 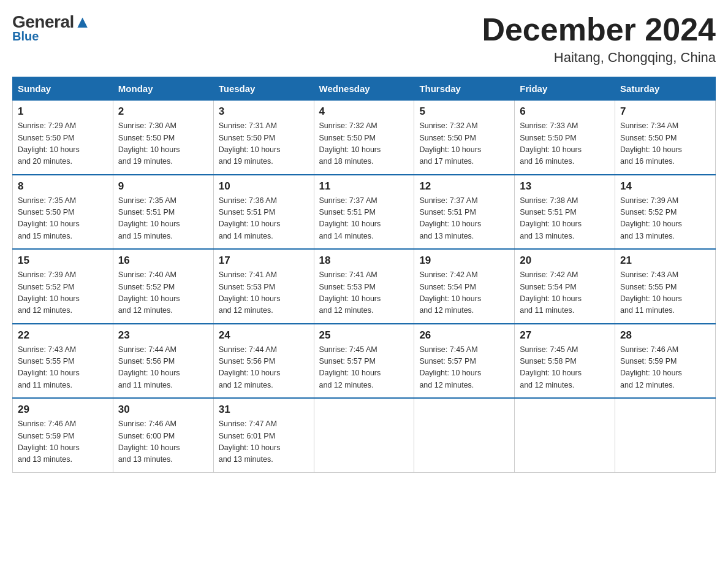 What do you see at coordinates (63, 435) in the screenshot?
I see `calendar-cell: 29Sunrise: 7:46 AMSunset: 5:59 PMDayligh…` at bounding box center [63, 435].